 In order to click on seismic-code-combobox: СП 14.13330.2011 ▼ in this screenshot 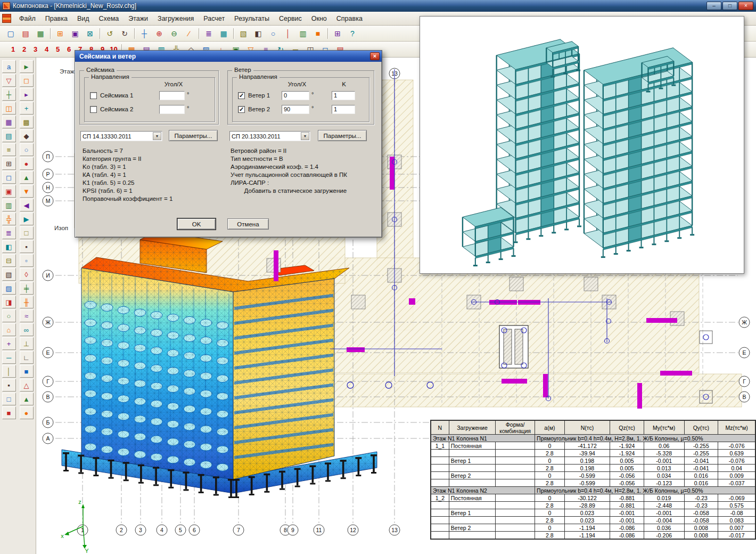, I will do `click(121, 136)`.